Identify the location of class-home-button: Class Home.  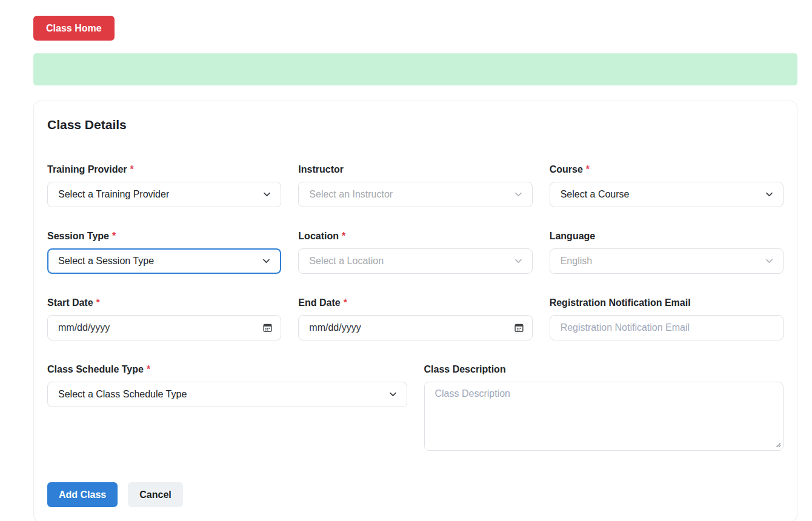
(74, 28).